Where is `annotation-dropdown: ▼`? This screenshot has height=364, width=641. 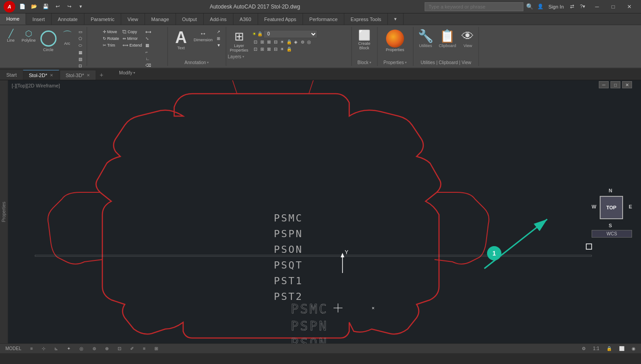
annotation-dropdown: ▼ is located at coordinates (219, 45).